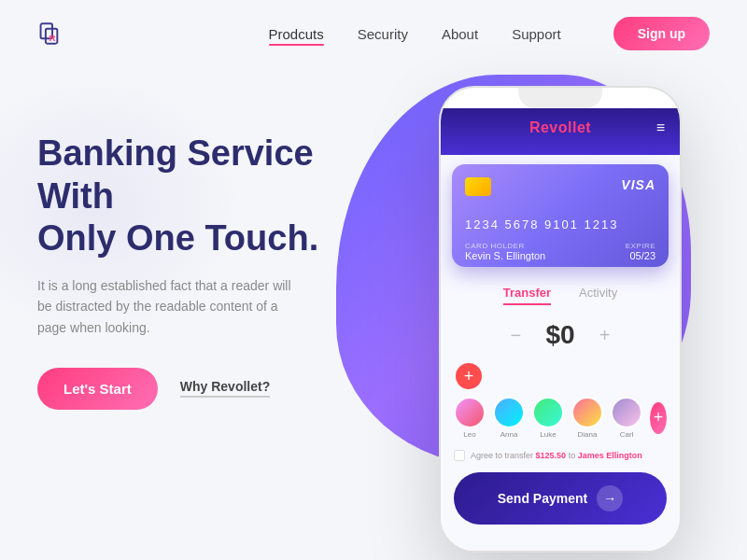 This screenshot has width=747, height=560. Describe the element at coordinates (658, 418) in the screenshot. I see `add-avatar-button: +` at that location.